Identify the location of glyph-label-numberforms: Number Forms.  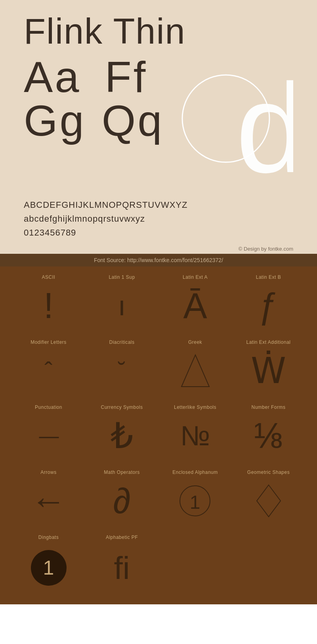
(268, 407).